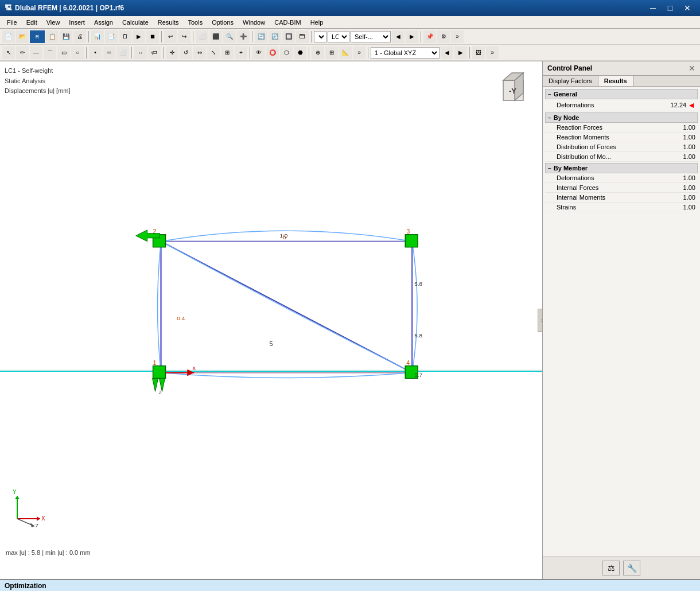 The height and width of the screenshot is (591, 700). Describe the element at coordinates (50, 53) in the screenshot. I see `tb2-arc: ⌒` at that location.